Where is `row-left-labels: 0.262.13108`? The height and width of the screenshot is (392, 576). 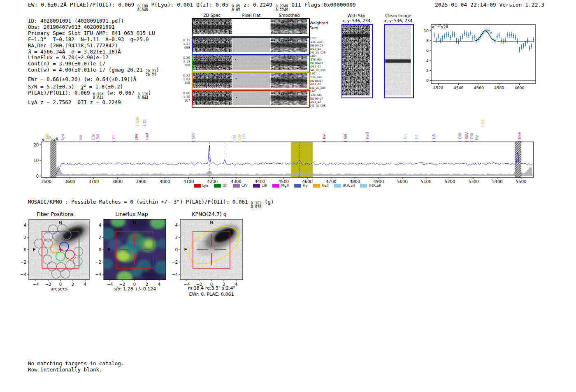
row-left-labels: 0.262.13108 is located at coordinates (181, 62).